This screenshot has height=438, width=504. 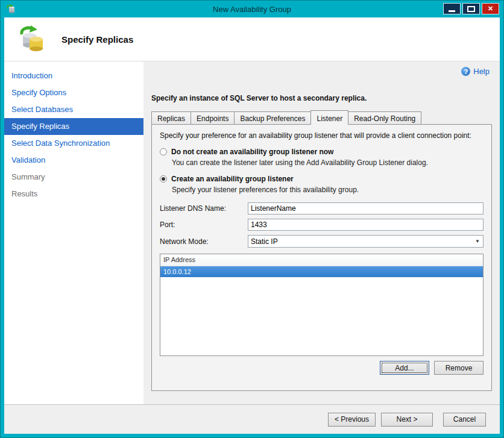 What do you see at coordinates (328, 163) in the screenshot?
I see `option-no-listener-description: You can create the listener later using …` at bounding box center [328, 163].